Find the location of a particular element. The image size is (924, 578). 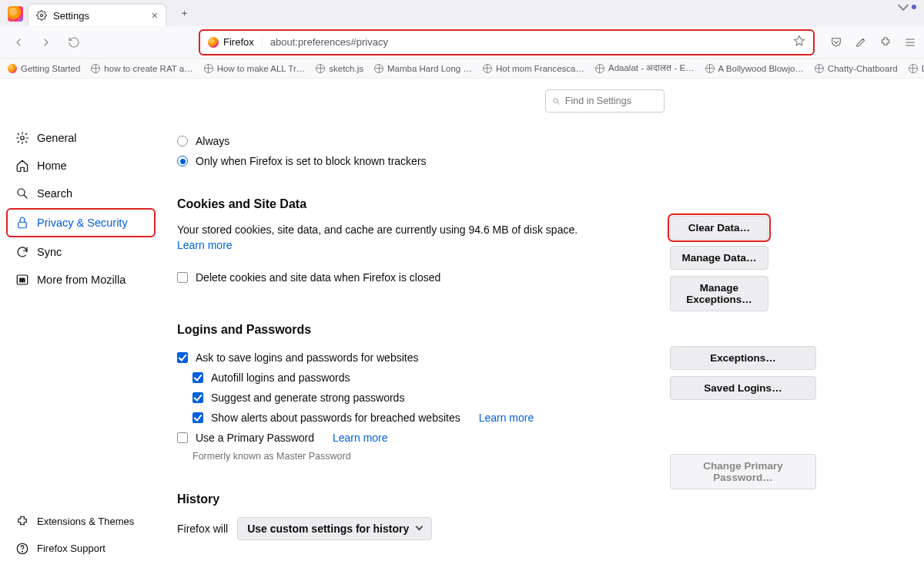

logins-section: Logins and Passwords Ask to save logins … is located at coordinates (393, 392).